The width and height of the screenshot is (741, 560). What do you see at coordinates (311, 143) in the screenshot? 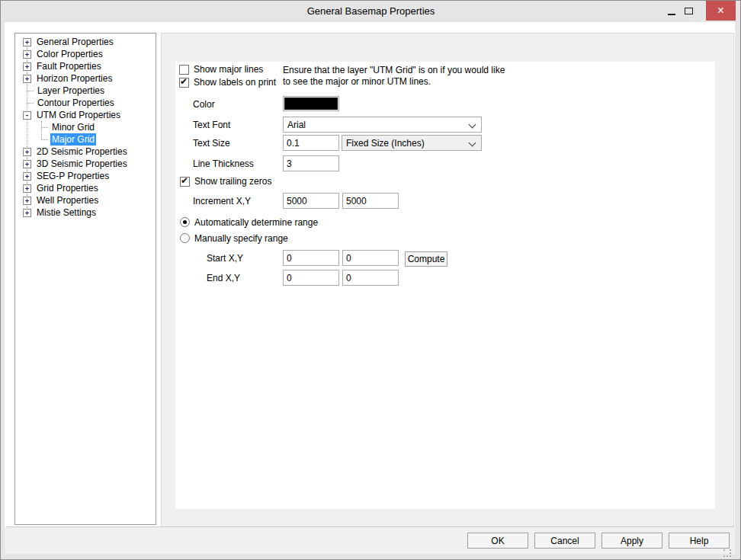
I see `text-size-input` at bounding box center [311, 143].